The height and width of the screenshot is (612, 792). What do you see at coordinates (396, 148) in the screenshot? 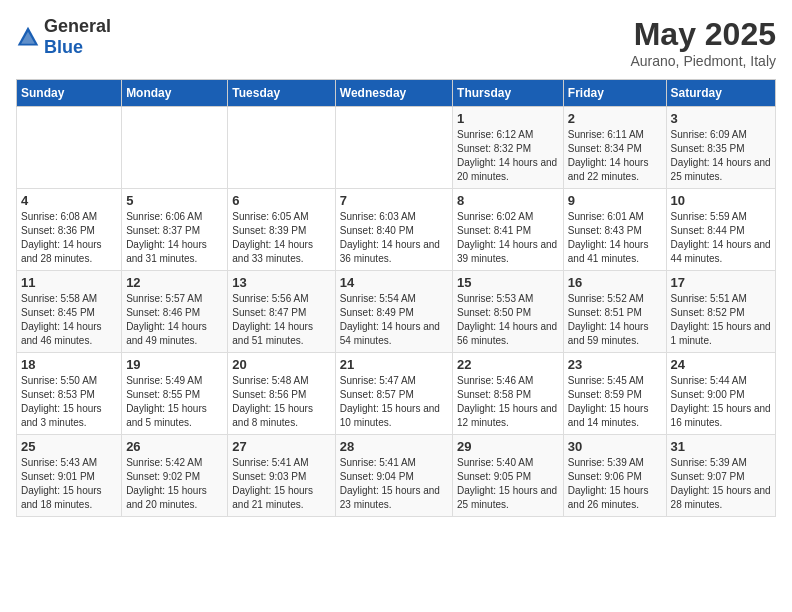
I see `week-row-1: 1Sunrise: 6:12 AM Sunset: 8:32 PM Daylig…` at bounding box center [396, 148].